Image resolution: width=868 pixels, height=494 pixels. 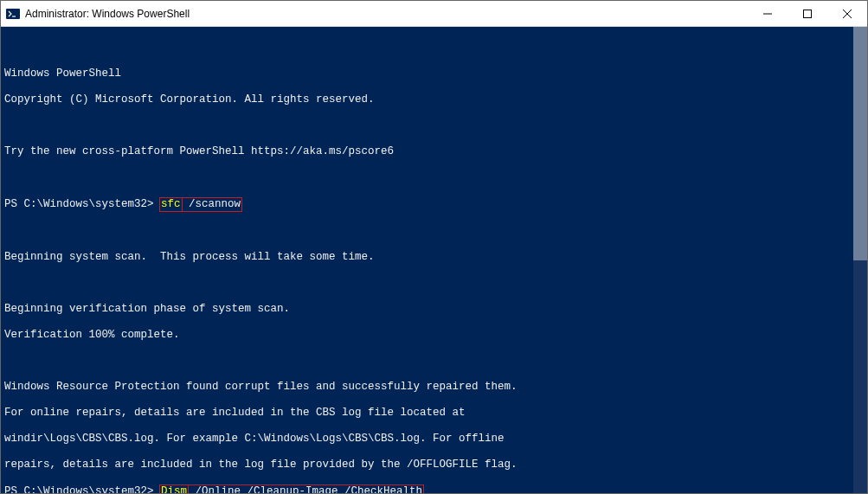 What do you see at coordinates (434, 14) in the screenshot?
I see `window-titlebar: Administrator: Windows PowerShell` at bounding box center [434, 14].